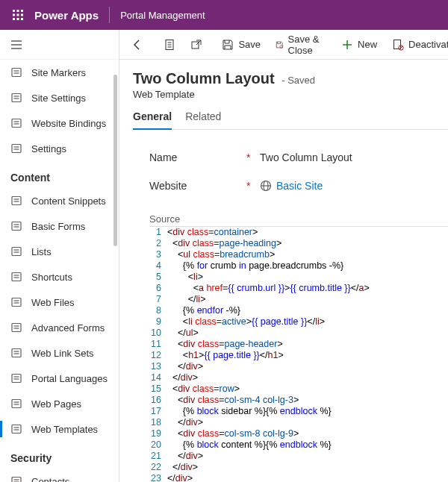 The height and width of the screenshot is (482, 448). Describe the element at coordinates (299, 478) in the screenshot. I see `code-line: 23</div>` at that location.